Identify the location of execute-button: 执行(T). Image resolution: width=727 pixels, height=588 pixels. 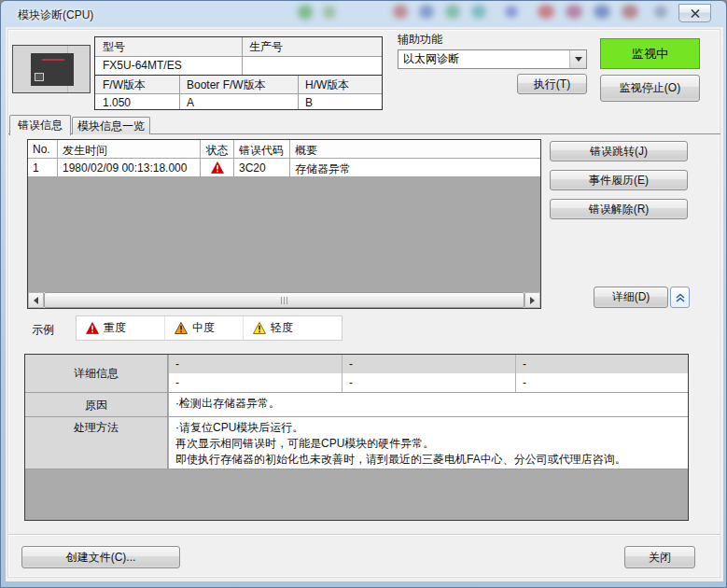
(552, 84).